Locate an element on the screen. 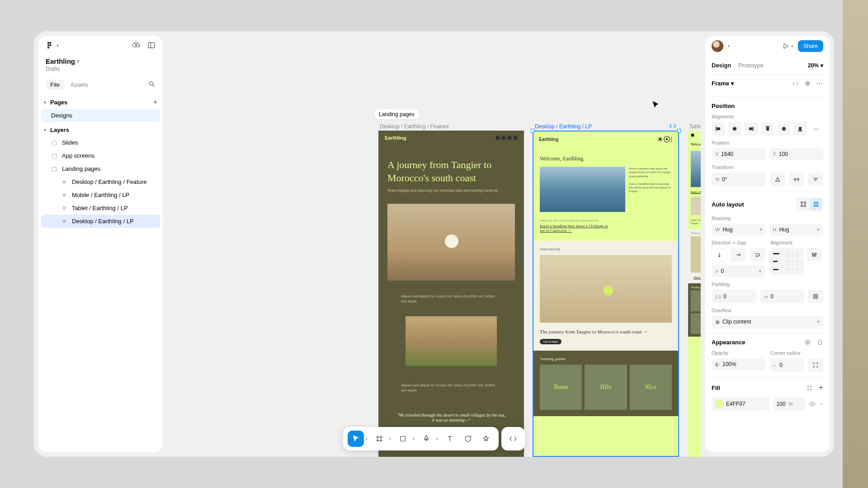 This screenshot has width=868, height=488. y-input: Y100 is located at coordinates (797, 154).